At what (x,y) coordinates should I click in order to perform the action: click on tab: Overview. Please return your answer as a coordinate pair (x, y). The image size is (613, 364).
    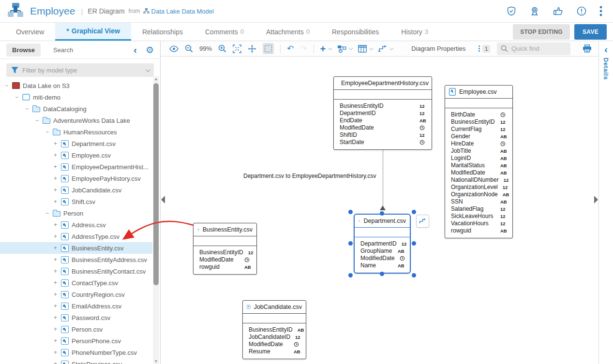
    Looking at the image, I should click on (30, 32).